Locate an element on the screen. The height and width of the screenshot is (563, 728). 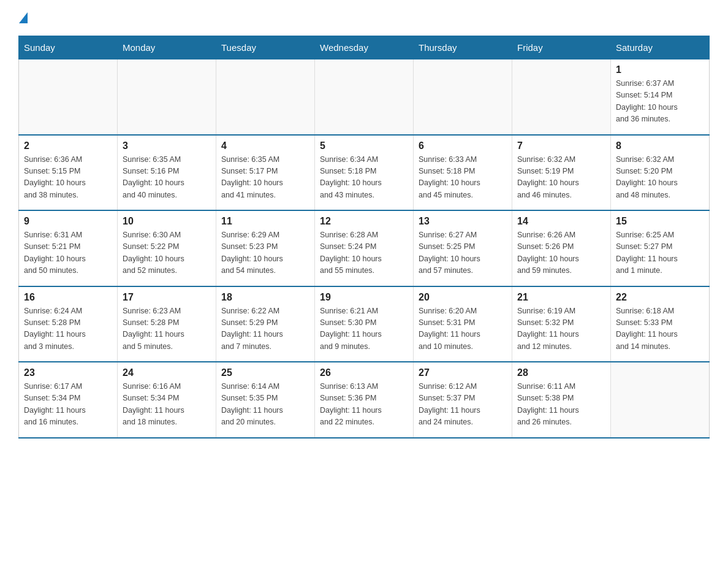
day-info: Sunrise: 6:25 AM Sunset: 5:27 PM Dayligh… is located at coordinates (660, 253).